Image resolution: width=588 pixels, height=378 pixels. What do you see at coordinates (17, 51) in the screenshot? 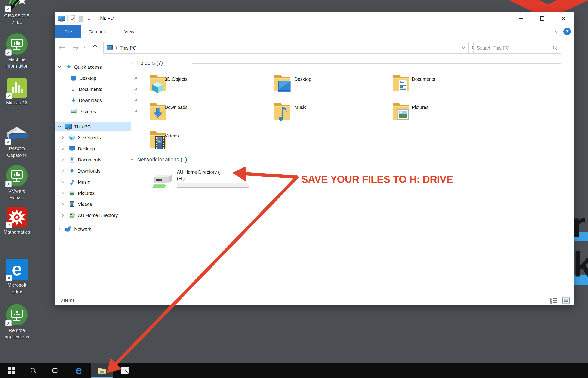
I see `desktop-icon-machine-information: MachineInformation` at bounding box center [17, 51].